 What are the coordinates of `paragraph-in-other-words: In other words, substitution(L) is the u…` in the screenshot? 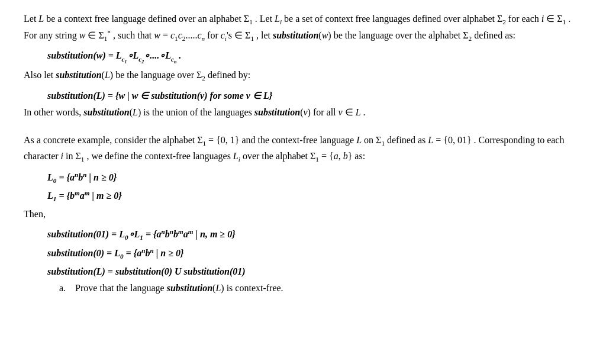 It's located at (303, 112).